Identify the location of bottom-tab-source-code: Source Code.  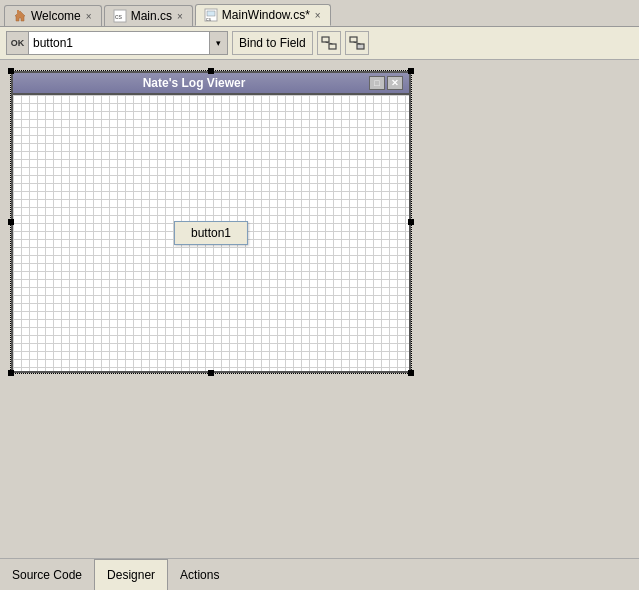
(47, 574).